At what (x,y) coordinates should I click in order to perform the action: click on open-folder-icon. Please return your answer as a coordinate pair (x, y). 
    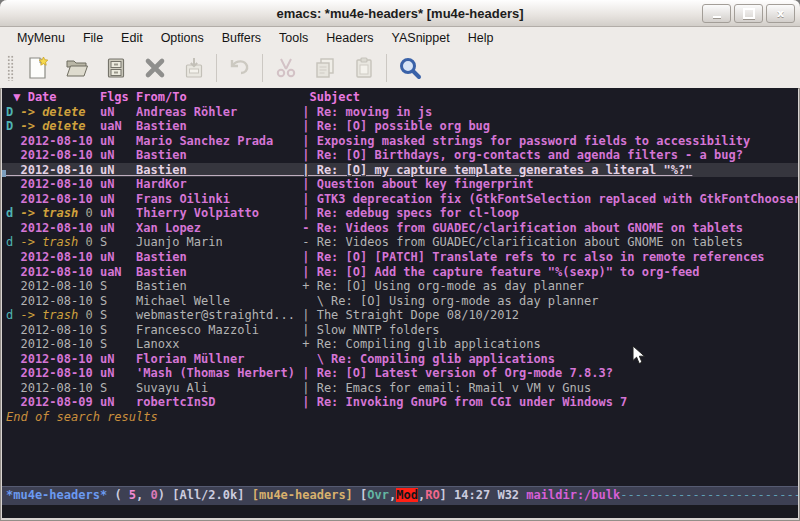
    Looking at the image, I should click on (77, 68).